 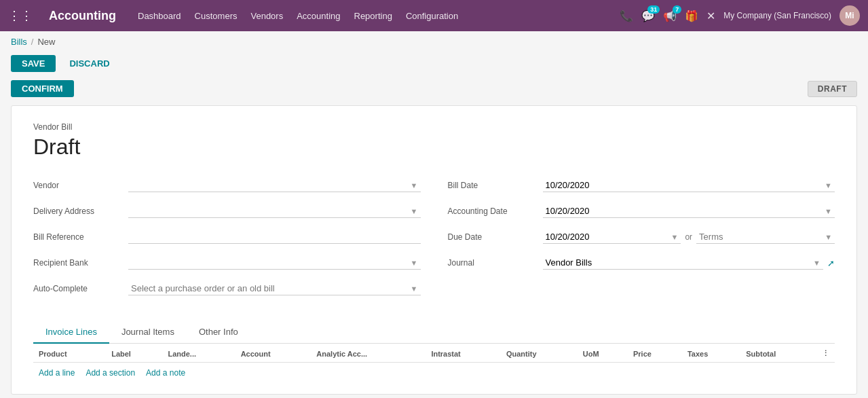 What do you see at coordinates (434, 16) in the screenshot?
I see `top-navigation: ⋮⋮ Accounting Dashboard Customers Vendor…` at bounding box center [434, 16].